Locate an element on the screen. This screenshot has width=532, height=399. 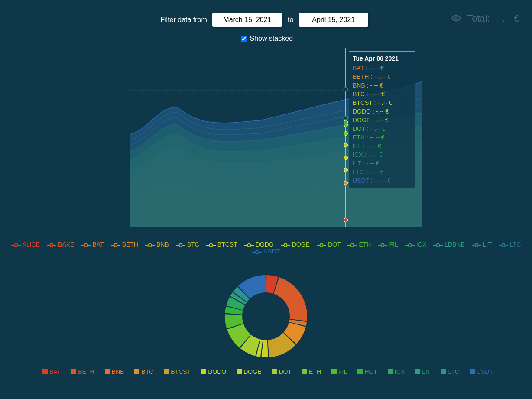
donut-legend-beth: BETH is located at coordinates (81, 372).